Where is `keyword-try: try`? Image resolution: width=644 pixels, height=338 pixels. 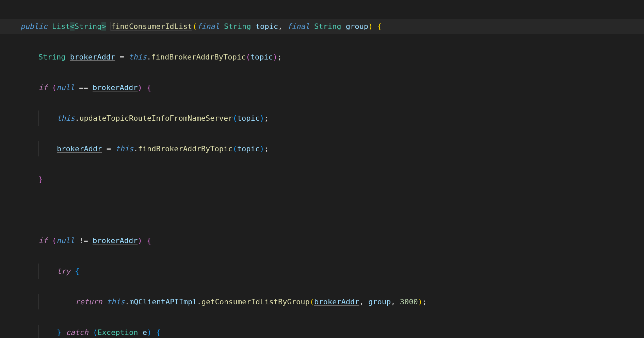 keyword-try: try is located at coordinates (64, 271).